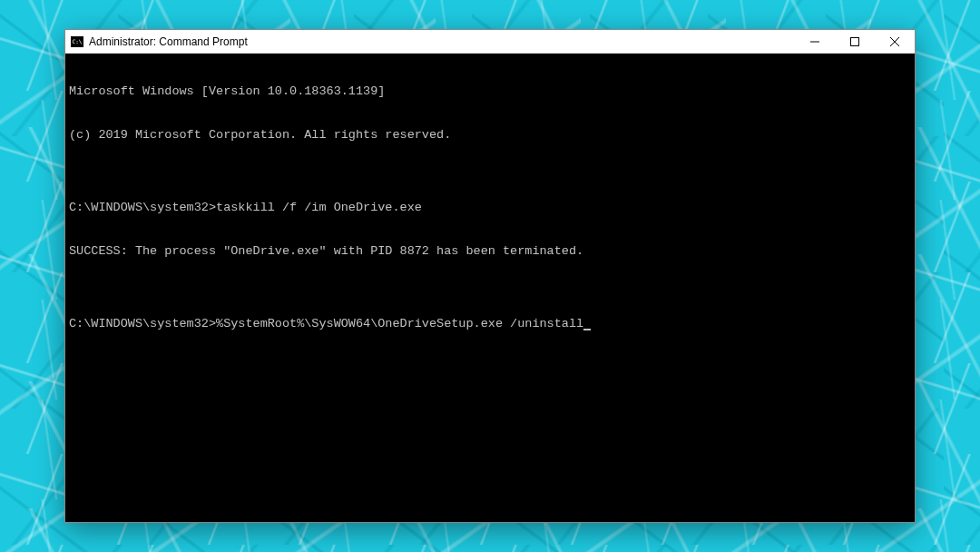 This screenshot has width=980, height=552. Describe the element at coordinates (815, 42) in the screenshot. I see `minimize-icon` at that location.